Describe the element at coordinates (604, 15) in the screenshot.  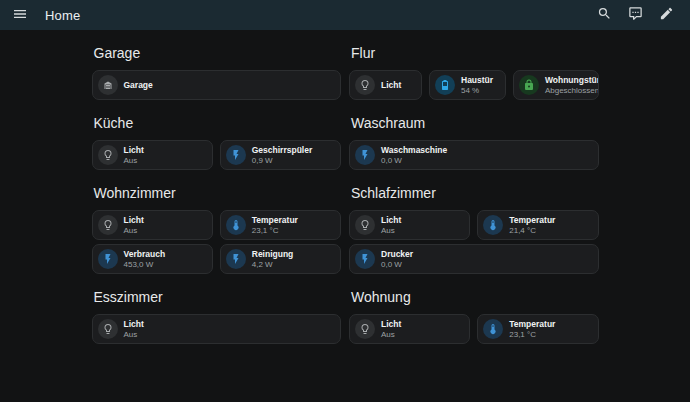
I see `search-icon` at that location.